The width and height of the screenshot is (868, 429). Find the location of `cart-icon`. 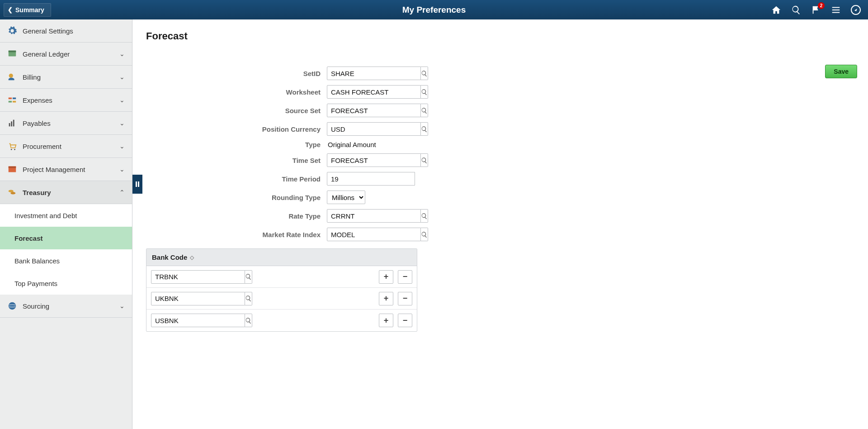

cart-icon is located at coordinates (12, 146).